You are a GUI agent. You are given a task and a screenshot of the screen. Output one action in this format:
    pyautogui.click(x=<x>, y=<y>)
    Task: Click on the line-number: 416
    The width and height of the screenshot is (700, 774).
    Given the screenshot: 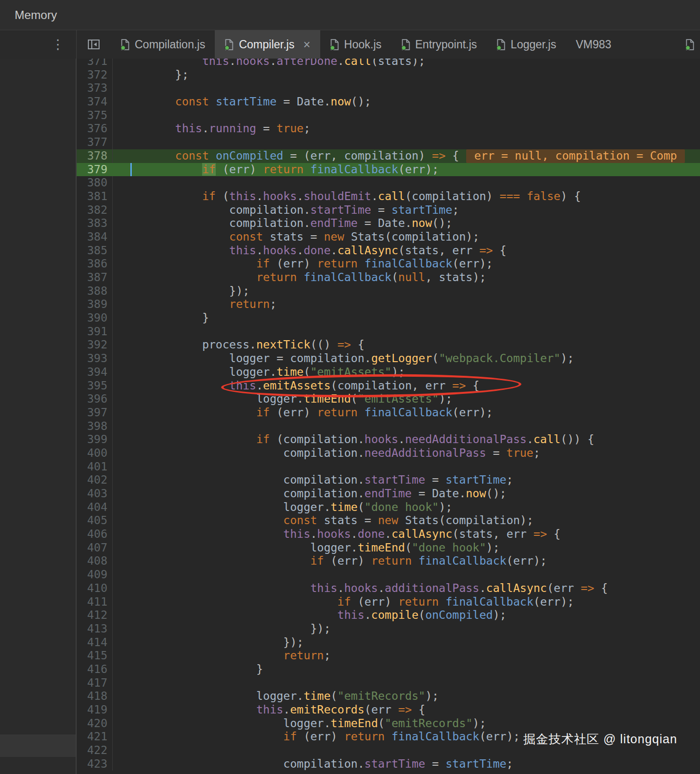 What is the action you would take?
    pyautogui.click(x=95, y=670)
    